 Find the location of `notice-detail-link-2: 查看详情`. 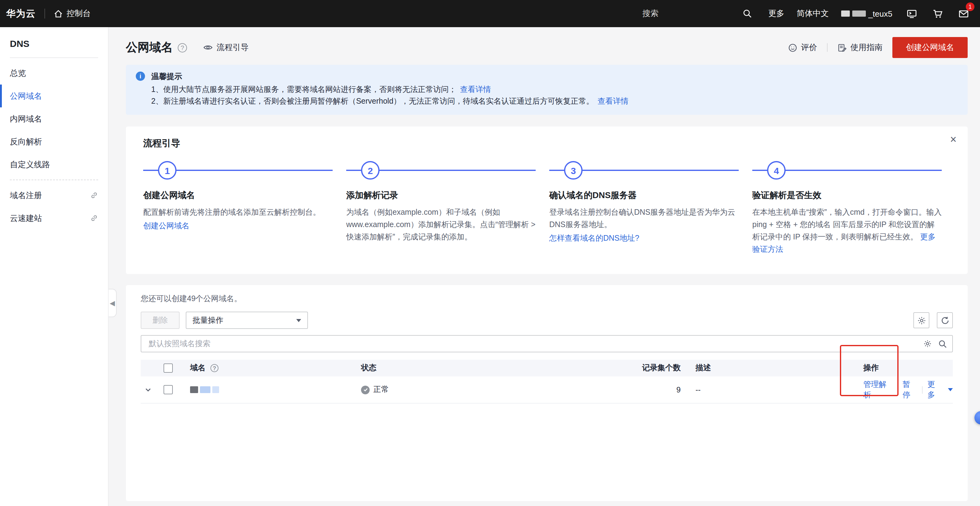

notice-detail-link-2: 查看详情 is located at coordinates (613, 101).